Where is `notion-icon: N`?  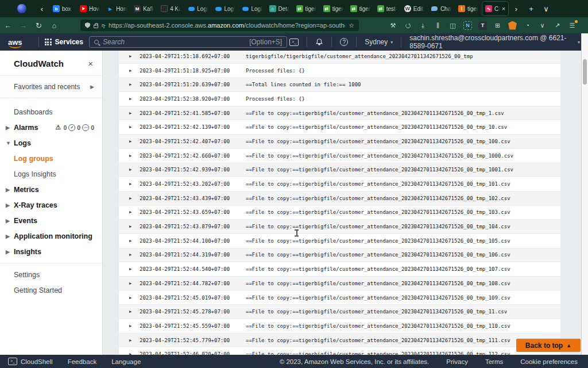 notion-icon: N is located at coordinates (467, 25).